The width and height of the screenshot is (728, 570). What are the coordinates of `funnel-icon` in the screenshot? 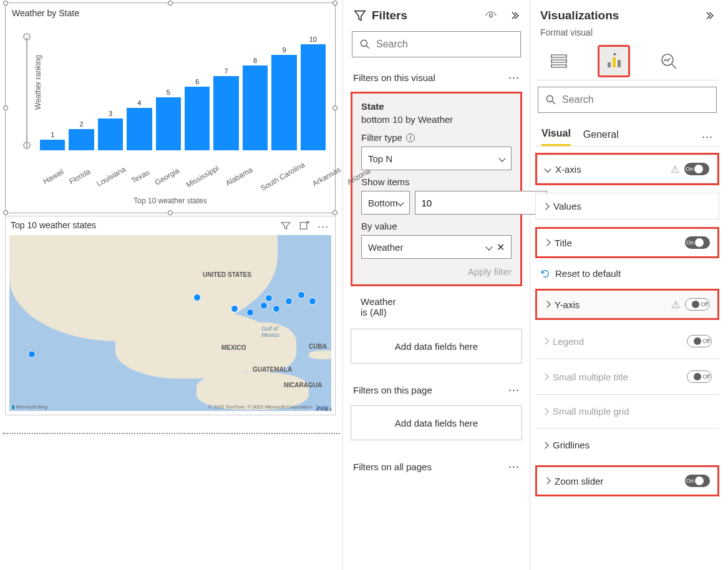 It's located at (360, 16).